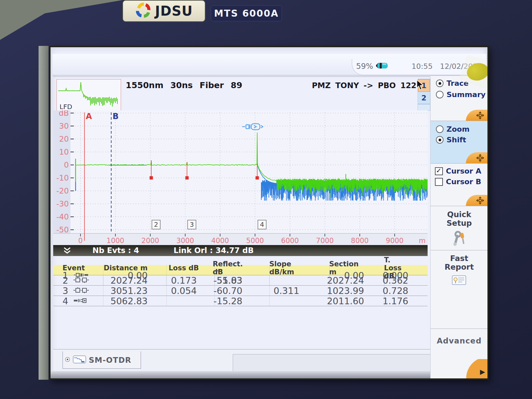 This screenshot has width=532, height=399. I want to click on cursor-a-checkbox, so click(439, 171).